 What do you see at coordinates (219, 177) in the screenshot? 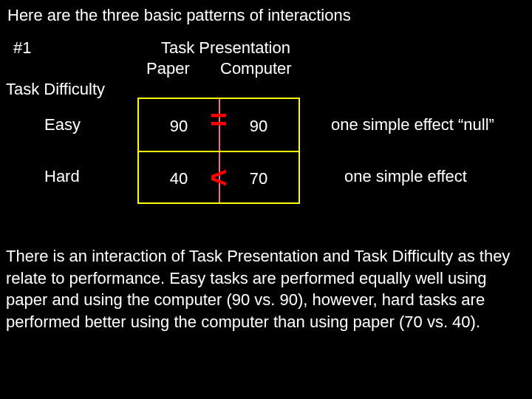
I see `operator-hard: <` at bounding box center [219, 177].